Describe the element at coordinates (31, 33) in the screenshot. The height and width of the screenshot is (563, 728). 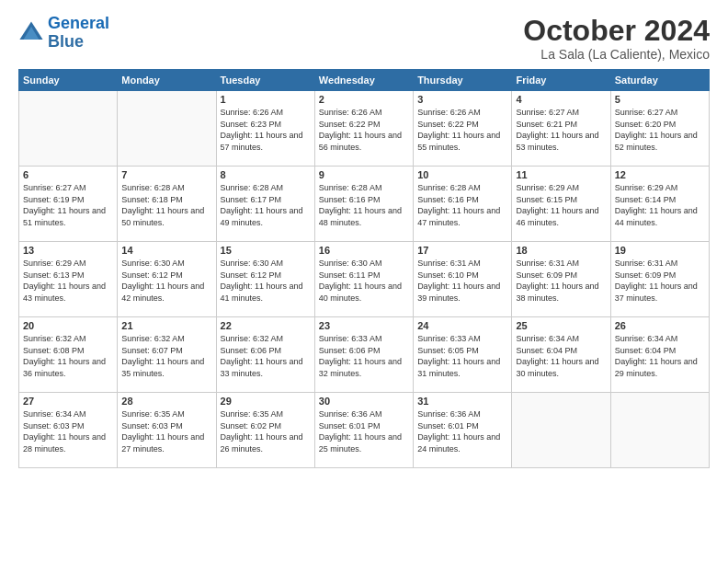
I see `logo-icon` at that location.